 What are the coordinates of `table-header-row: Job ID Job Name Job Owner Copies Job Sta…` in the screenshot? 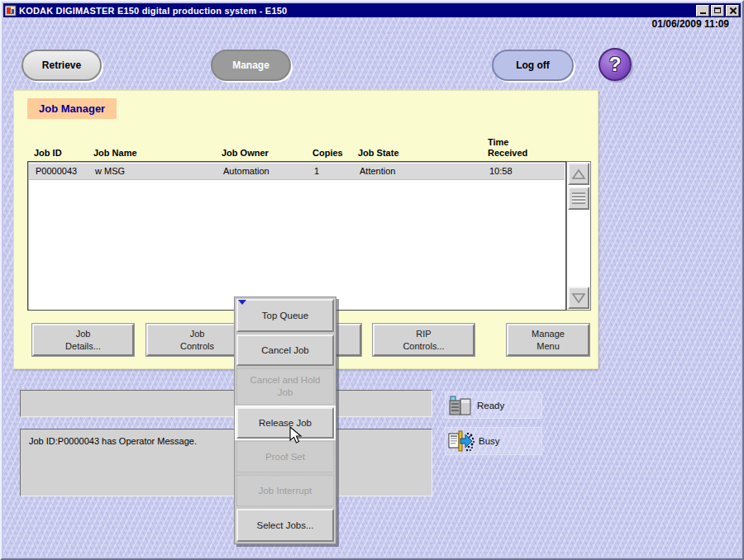 It's located at (306, 145).